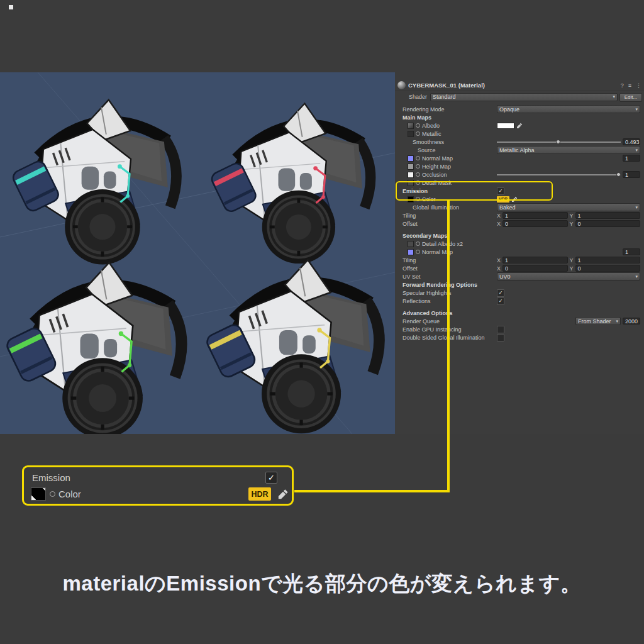 Image resolution: width=644 pixels, height=644 pixels. I want to click on mask-render-cyan, so click(101, 183).